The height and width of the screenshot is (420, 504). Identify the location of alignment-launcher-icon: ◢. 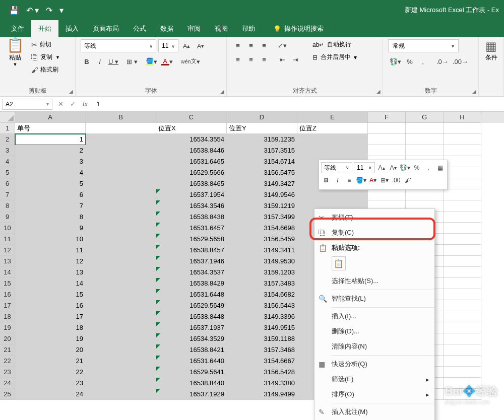
(379, 92).